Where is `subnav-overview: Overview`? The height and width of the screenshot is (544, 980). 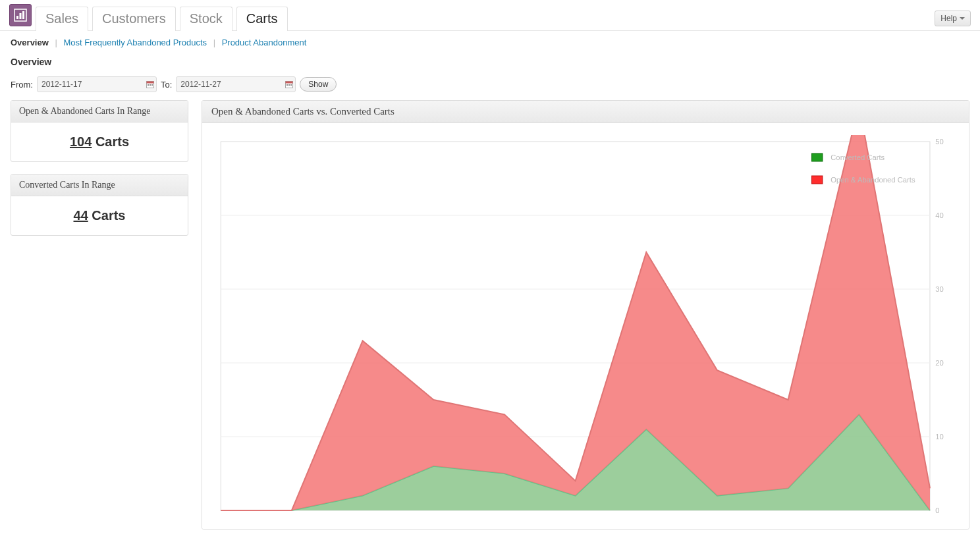 subnav-overview: Overview is located at coordinates (30, 42).